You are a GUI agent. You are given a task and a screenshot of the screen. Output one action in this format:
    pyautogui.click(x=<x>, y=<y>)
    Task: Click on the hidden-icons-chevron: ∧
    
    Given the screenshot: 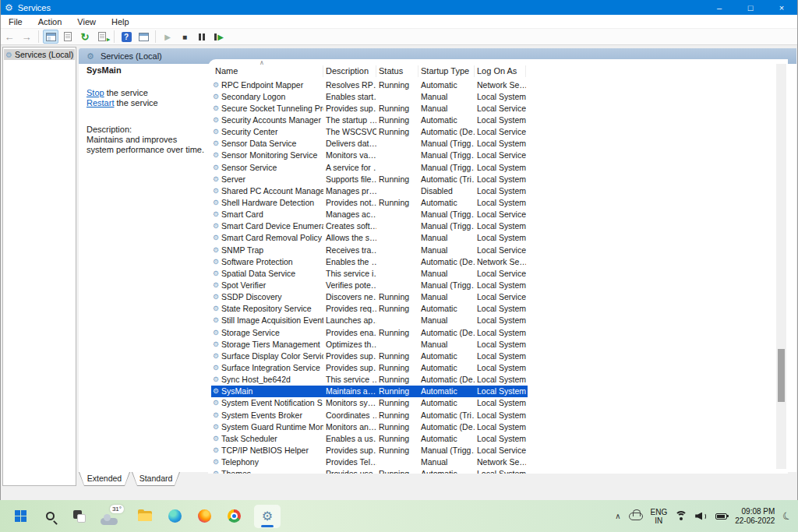 What is the action you would take?
    pyautogui.click(x=617, y=516)
    